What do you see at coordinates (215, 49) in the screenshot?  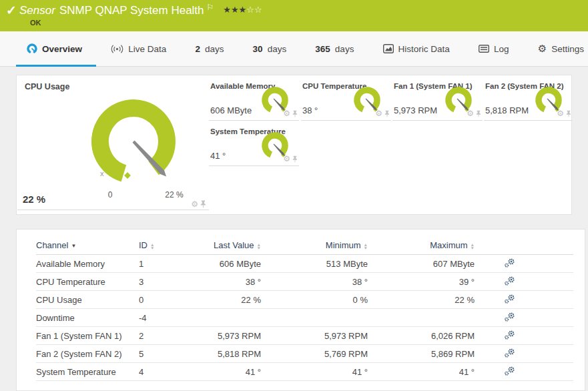 I see `tab-2-days-label: days` at bounding box center [215, 49].